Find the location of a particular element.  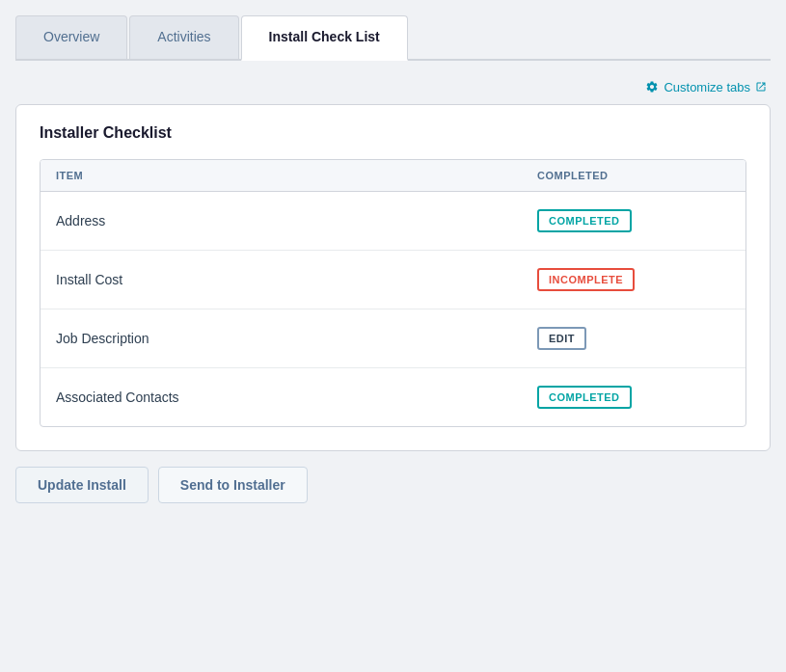

item-address: Address is located at coordinates (297, 221).